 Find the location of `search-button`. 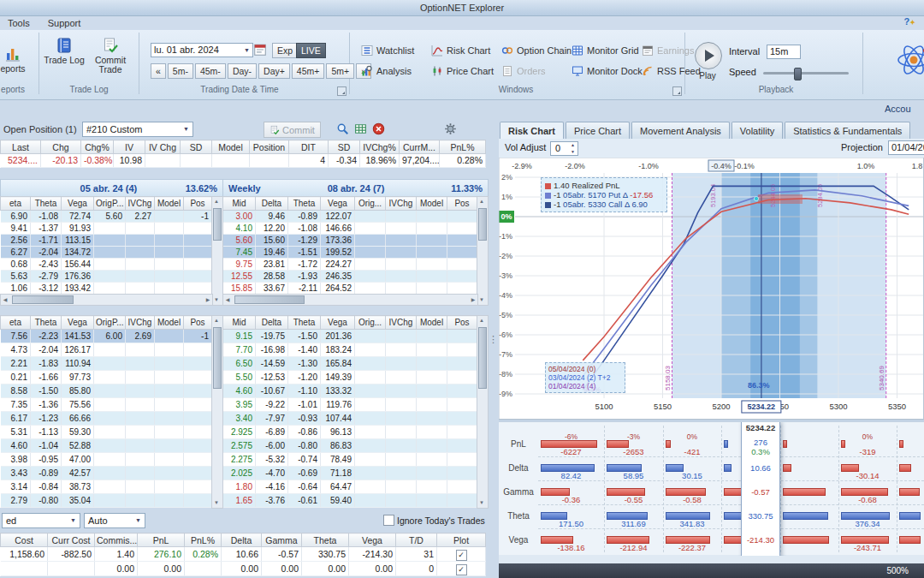

search-button is located at coordinates (342, 128).